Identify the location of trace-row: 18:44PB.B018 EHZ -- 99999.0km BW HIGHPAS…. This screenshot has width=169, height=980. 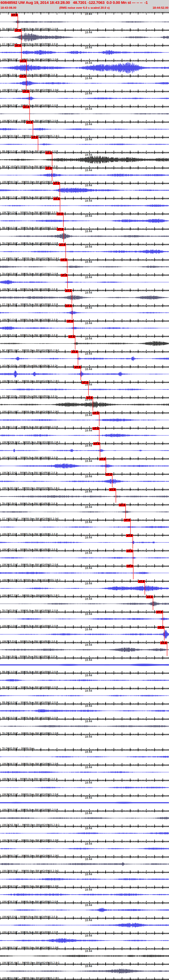
(84, 697).